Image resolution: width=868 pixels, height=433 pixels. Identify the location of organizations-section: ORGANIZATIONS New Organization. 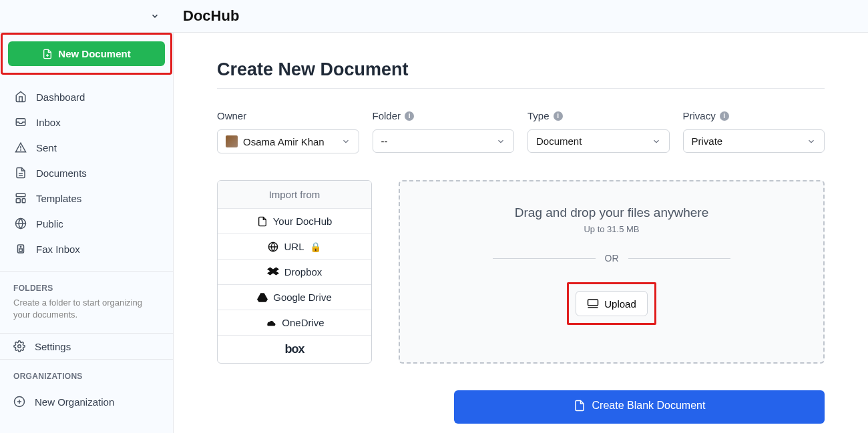
(87, 392).